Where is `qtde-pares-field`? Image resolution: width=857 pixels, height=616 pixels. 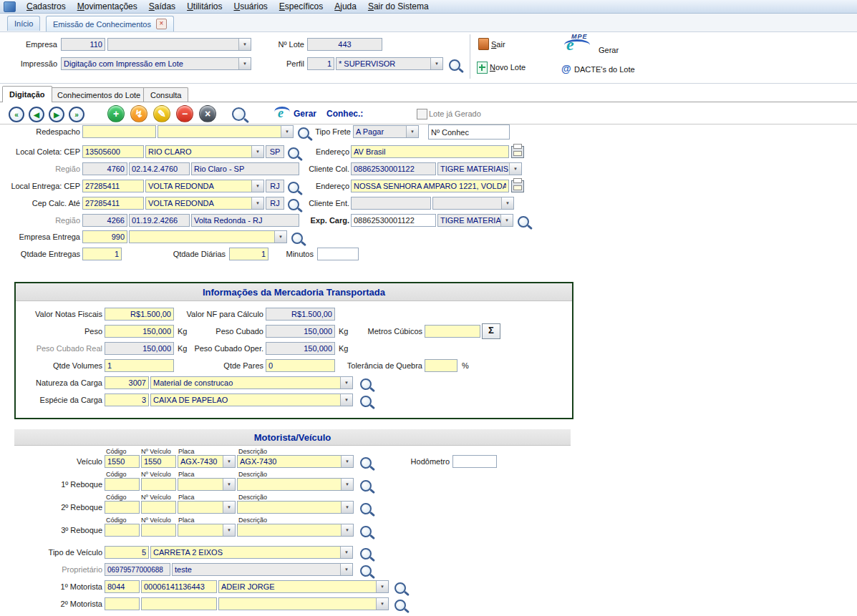 qtde-pares-field is located at coordinates (301, 366).